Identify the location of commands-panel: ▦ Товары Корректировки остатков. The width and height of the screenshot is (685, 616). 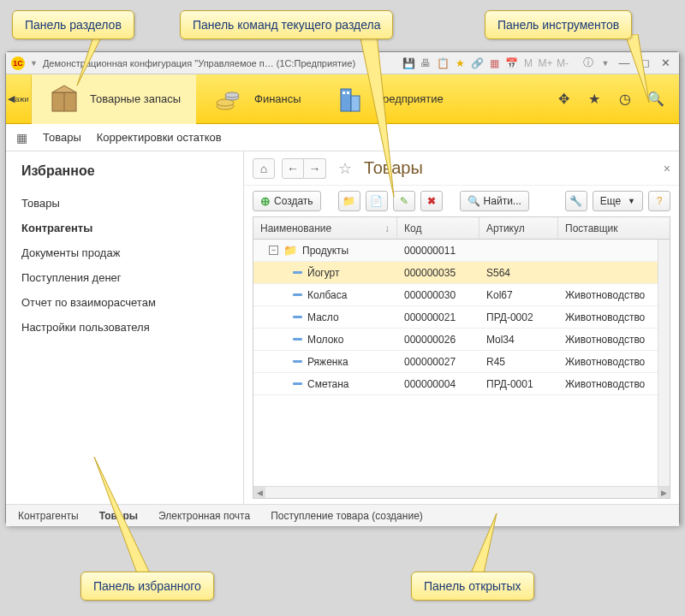
(342, 138).